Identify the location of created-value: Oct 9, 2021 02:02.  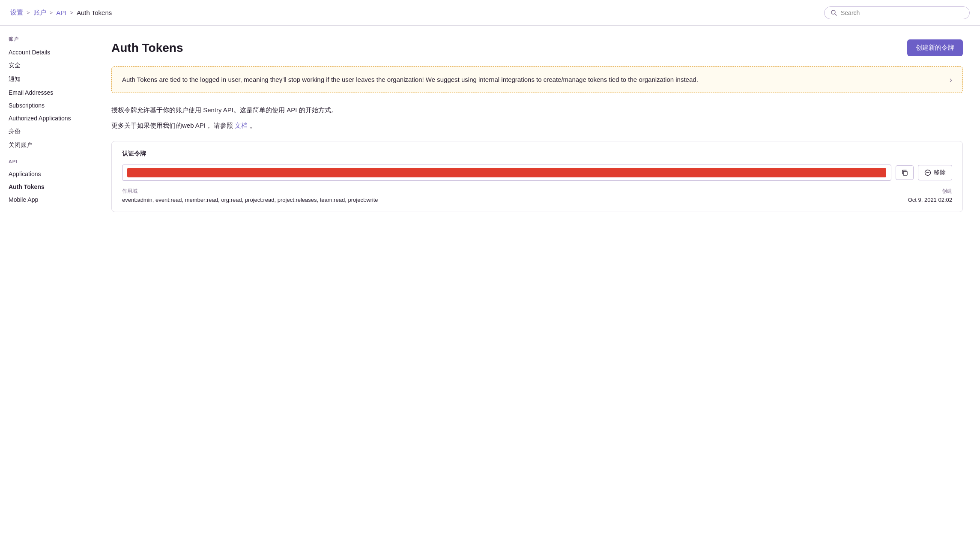
(930, 200).